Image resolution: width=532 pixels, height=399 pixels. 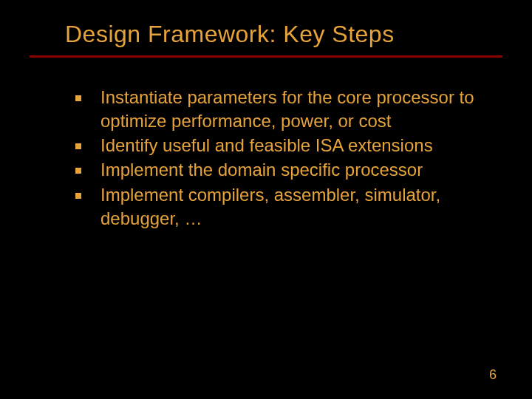 What do you see at coordinates (284, 109) in the screenshot?
I see `list-item: Instantiate parameters for the core proc…` at bounding box center [284, 109].